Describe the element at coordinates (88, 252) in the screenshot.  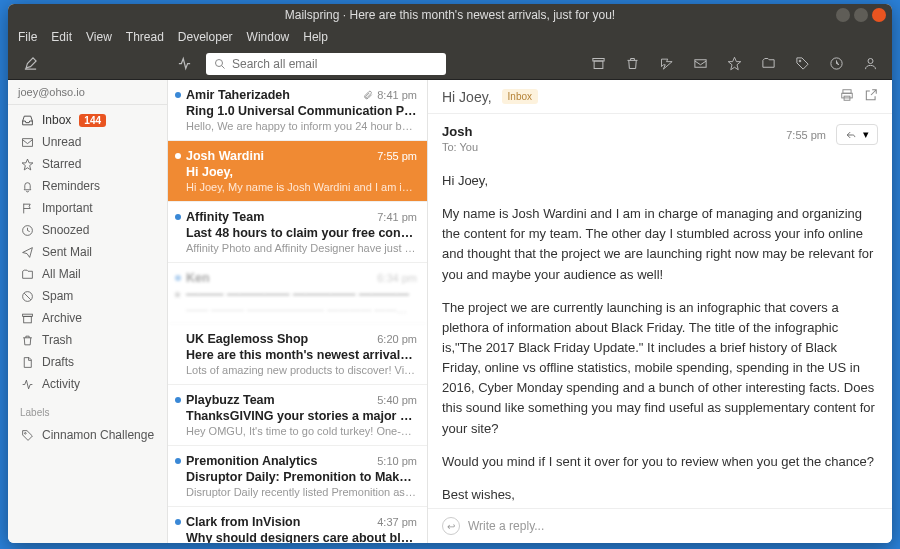
I see `sidebar-item-sent-mail: Sent Mail` at that location.